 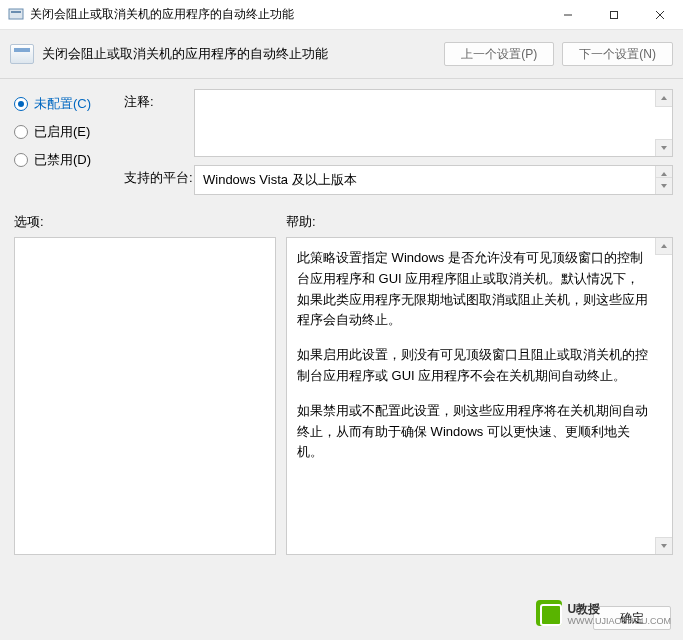 What do you see at coordinates (618, 54) in the screenshot?
I see `next-setting-button: 下一个设置(N)` at bounding box center [618, 54].